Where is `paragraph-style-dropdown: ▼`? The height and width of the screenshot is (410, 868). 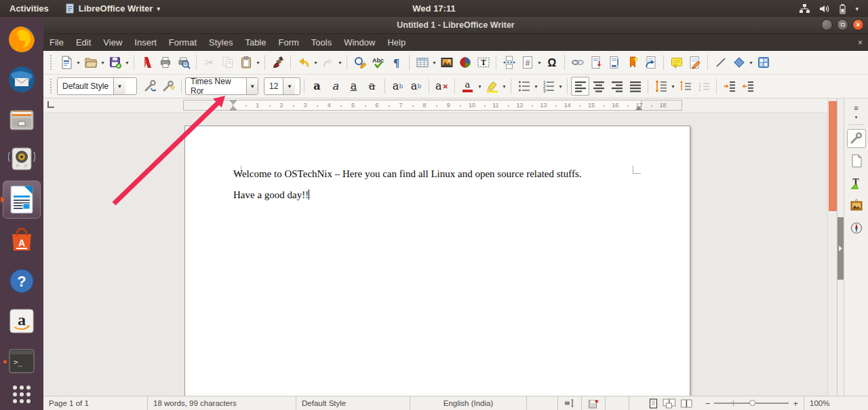
paragraph-style-dropdown: ▼ is located at coordinates (119, 86).